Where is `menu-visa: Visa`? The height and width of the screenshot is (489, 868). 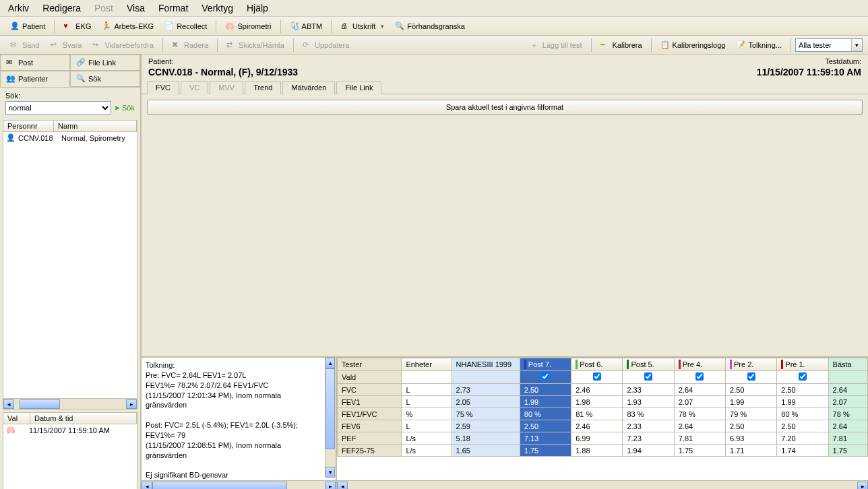 menu-visa: Visa is located at coordinates (136, 8).